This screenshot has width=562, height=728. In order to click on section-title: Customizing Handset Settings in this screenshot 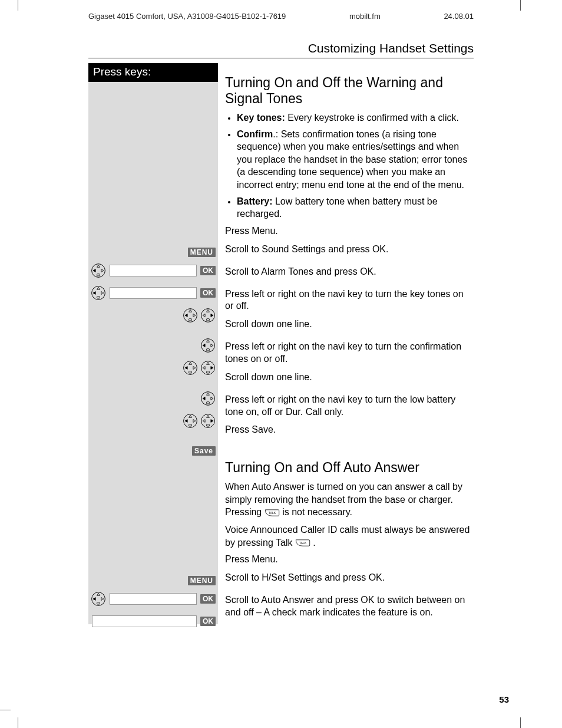, I will do `click(391, 48)`.